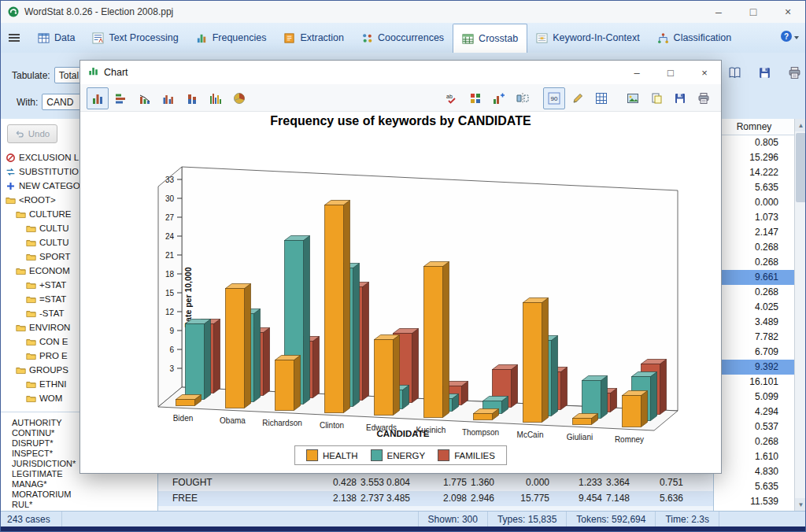 The image size is (806, 532). Describe the element at coordinates (800, 315) in the screenshot. I see `vertical-scrollbar: ▲ ▼` at that location.